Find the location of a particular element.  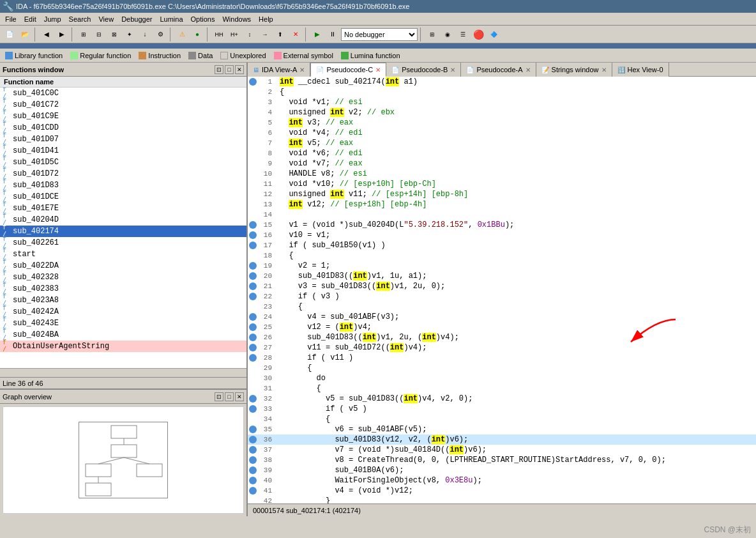

line-content-17: if ( sub_401B50(v1) ) is located at coordinates (517, 245).